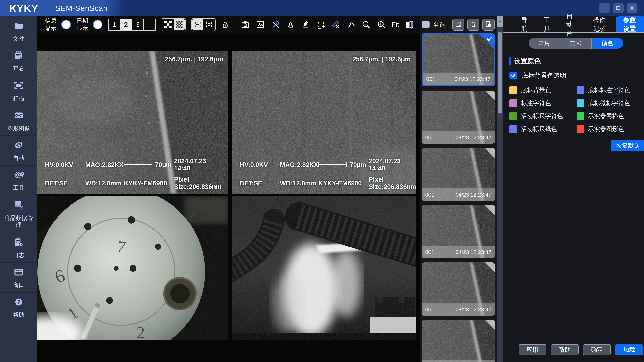  What do you see at coordinates (225, 24) in the screenshot?
I see `lock-icon` at bounding box center [225, 24].